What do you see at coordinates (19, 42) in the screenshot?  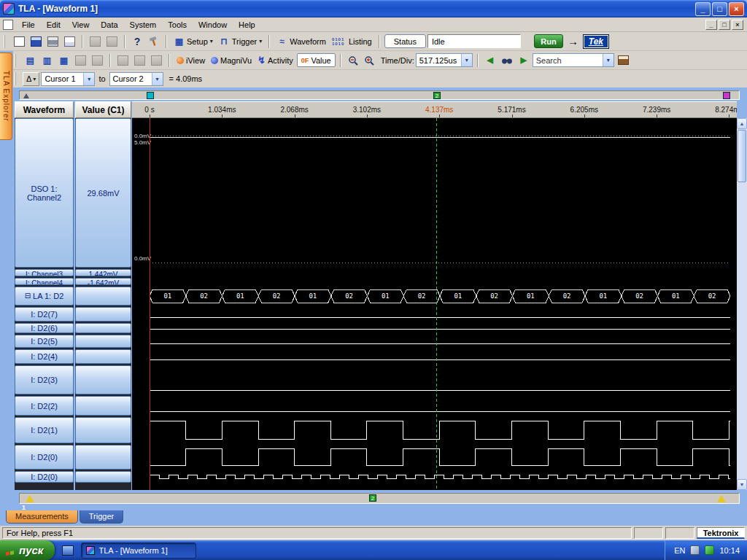 I see `new-document-button` at bounding box center [19, 42].